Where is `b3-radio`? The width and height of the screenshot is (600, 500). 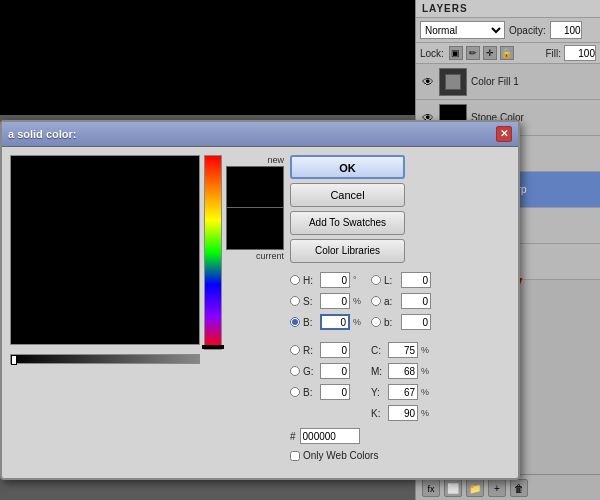 b3-radio is located at coordinates (376, 322).